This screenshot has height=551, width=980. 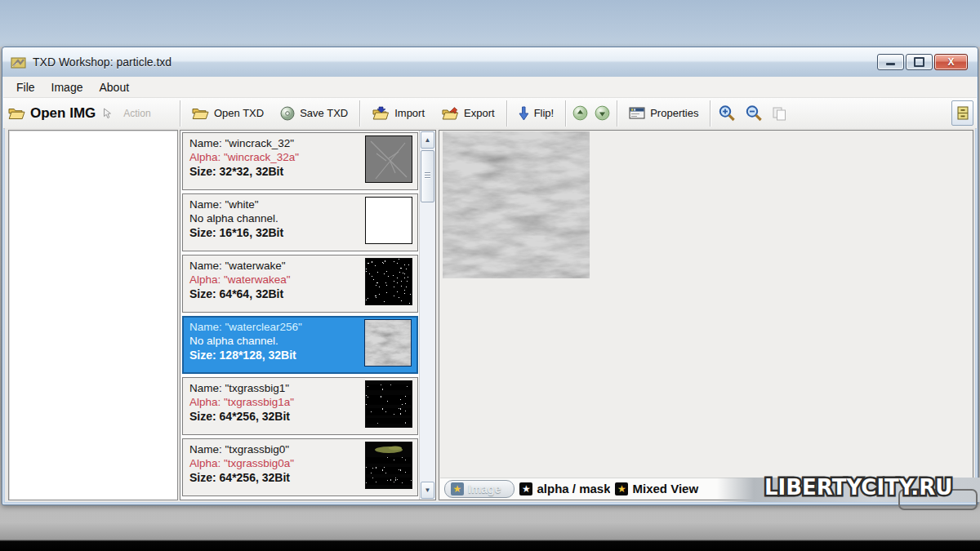 I want to click on menu-file: File, so click(x=26, y=87).